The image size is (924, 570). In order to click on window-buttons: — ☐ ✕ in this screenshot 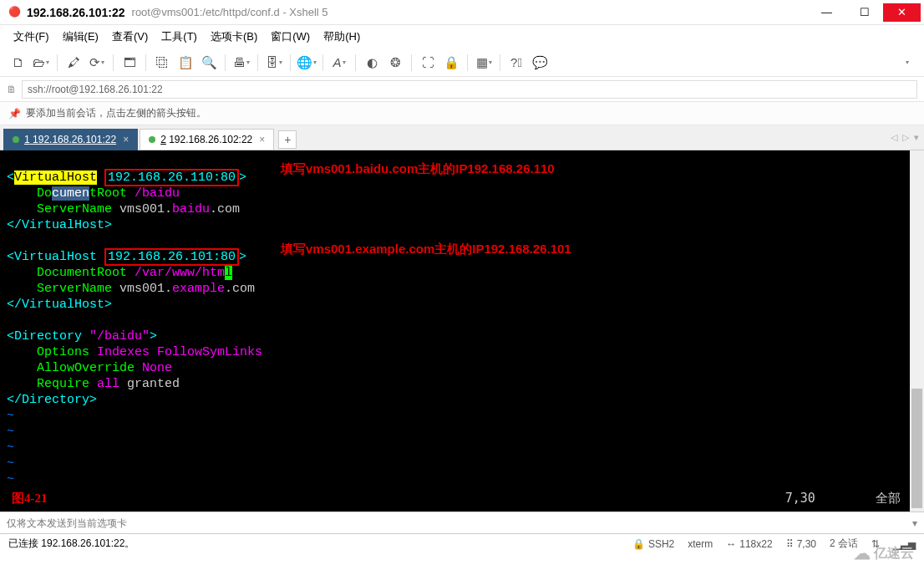, I will do `click(864, 13)`.